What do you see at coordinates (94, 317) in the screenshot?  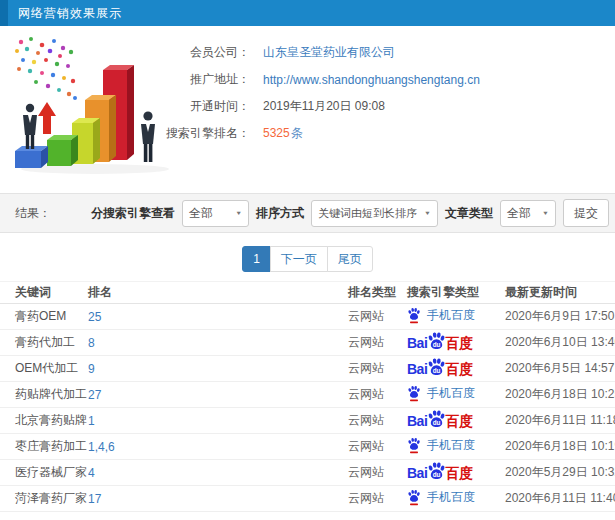 I see `rank-link: 25` at bounding box center [94, 317].